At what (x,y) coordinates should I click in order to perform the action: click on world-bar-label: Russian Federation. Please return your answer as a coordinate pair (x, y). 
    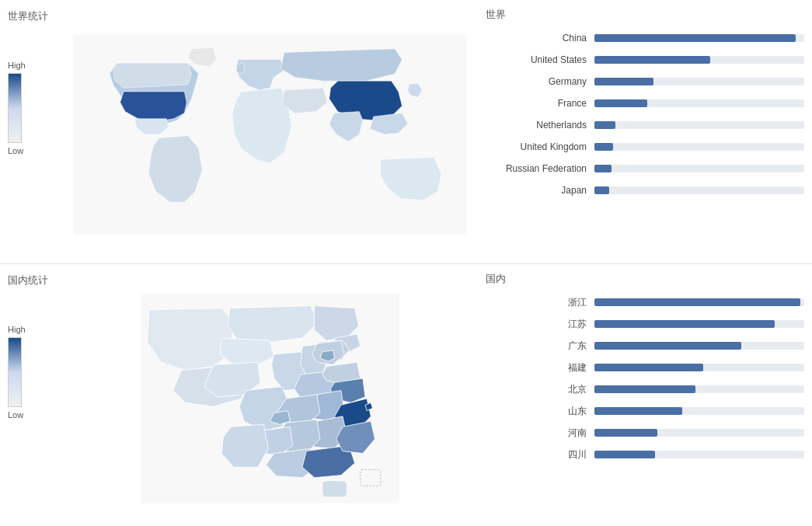
    Looking at the image, I should click on (540, 169).